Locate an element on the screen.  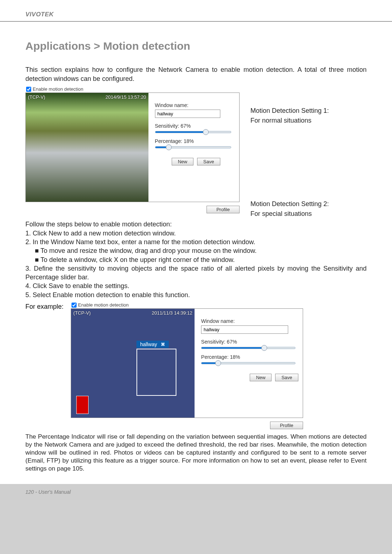
enable-md-checkbox-row: Enable motion detection is located at coordinates (133, 89).